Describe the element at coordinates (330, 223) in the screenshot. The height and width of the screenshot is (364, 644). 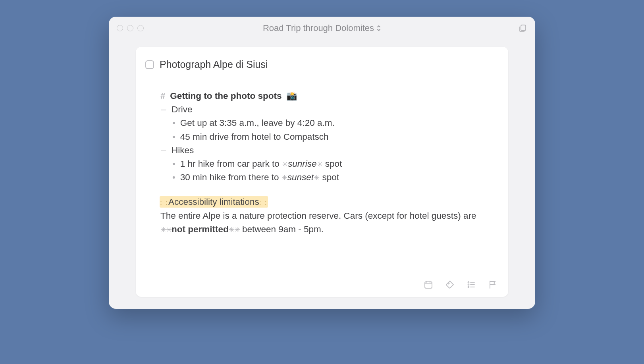
I see `note-paragraph: The entire Alpe is a nature protection r…` at that location.